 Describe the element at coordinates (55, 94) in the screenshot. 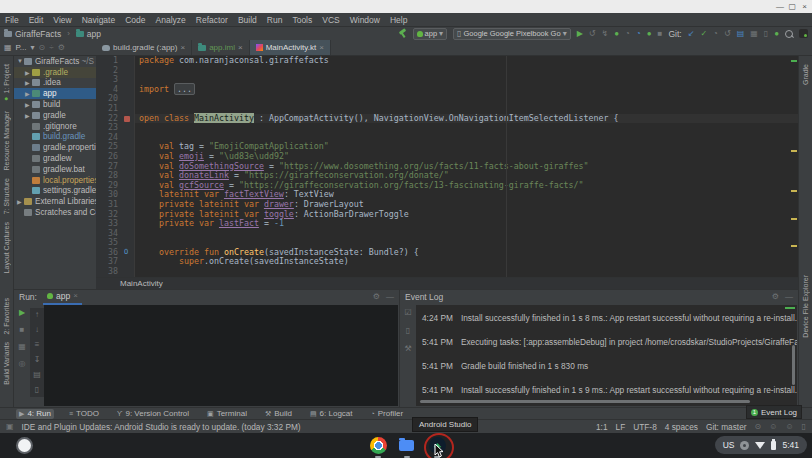

I see `tree-row: ▶ app` at that location.